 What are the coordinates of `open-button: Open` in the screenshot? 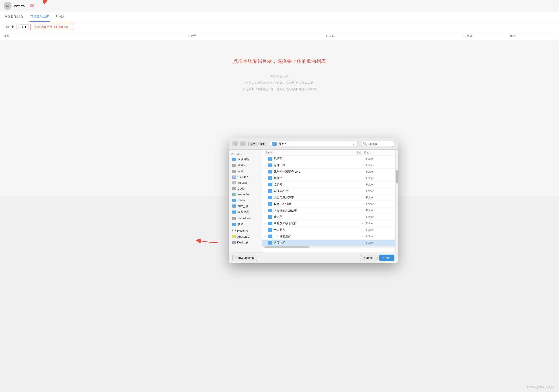 It's located at (387, 258).